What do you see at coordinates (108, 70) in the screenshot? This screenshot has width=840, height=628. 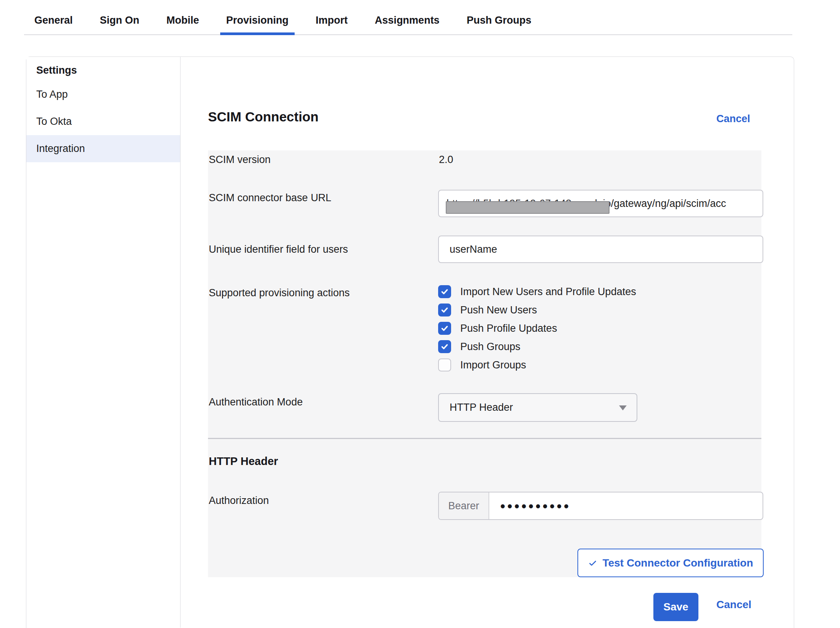 I see `sidebar-title: Settings` at bounding box center [108, 70].